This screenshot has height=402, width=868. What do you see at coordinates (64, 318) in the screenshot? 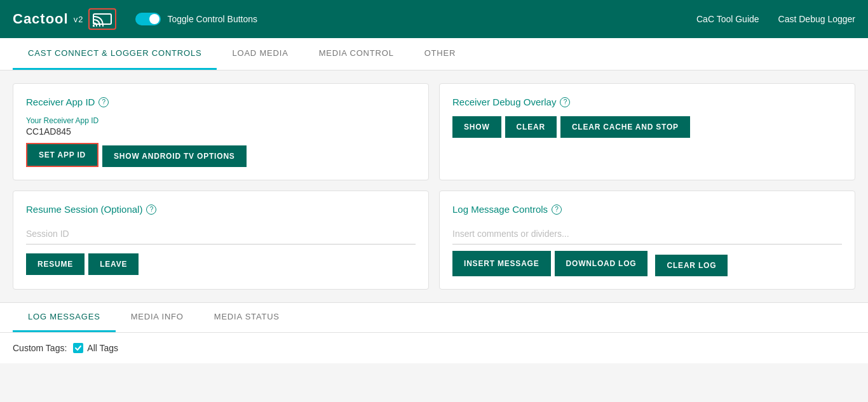
I see `tab-log-messages: LOG MESSAGES` at bounding box center [64, 318].